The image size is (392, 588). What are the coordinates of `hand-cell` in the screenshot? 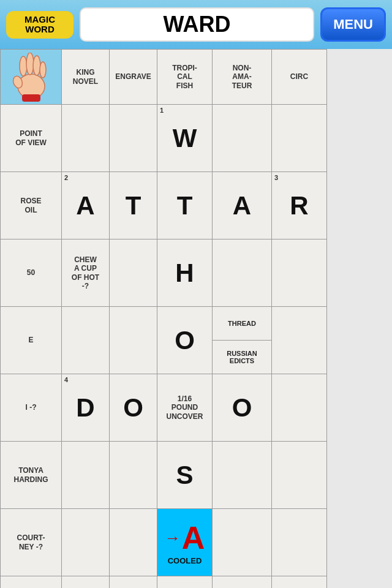 It's located at (31, 77).